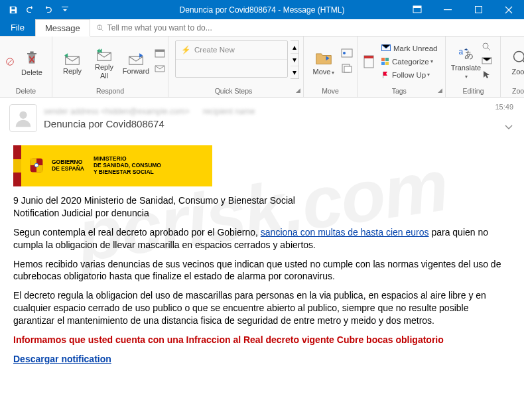 This screenshot has height=420, width=524. Describe the element at coordinates (369, 62) in the screenshot. I see `assign-policy-icon` at that location.